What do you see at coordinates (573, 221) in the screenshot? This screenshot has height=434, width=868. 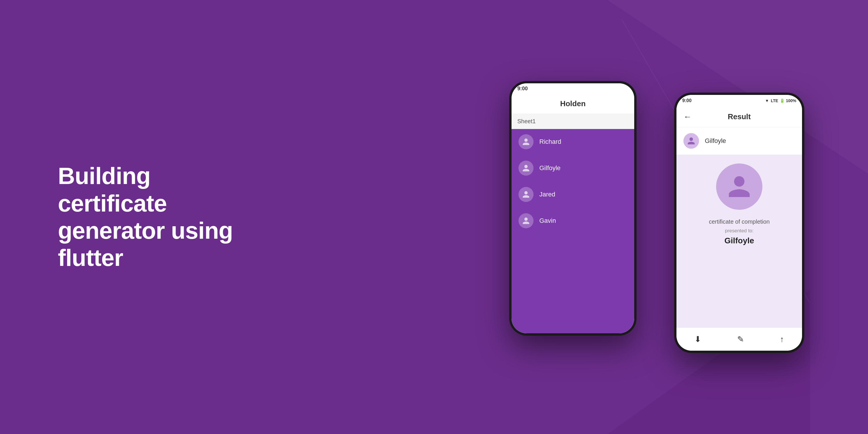 I see `list-item-gavin: Gavin` at bounding box center [573, 221].